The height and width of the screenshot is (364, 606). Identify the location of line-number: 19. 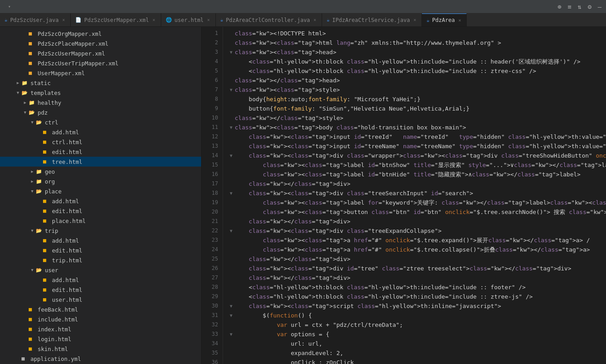
(210, 202).